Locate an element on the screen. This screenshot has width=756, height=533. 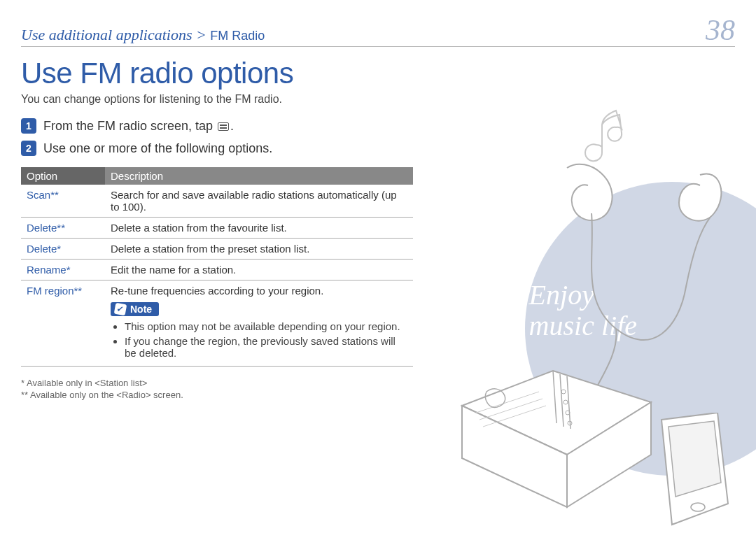
step-1-text: From the FM radio screen, tap . is located at coordinates (139, 126).